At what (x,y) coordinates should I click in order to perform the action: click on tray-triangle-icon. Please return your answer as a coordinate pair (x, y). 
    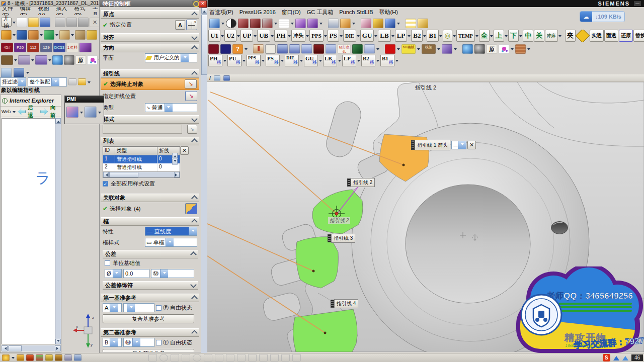
    Looking at the image, I should click on (616, 357).